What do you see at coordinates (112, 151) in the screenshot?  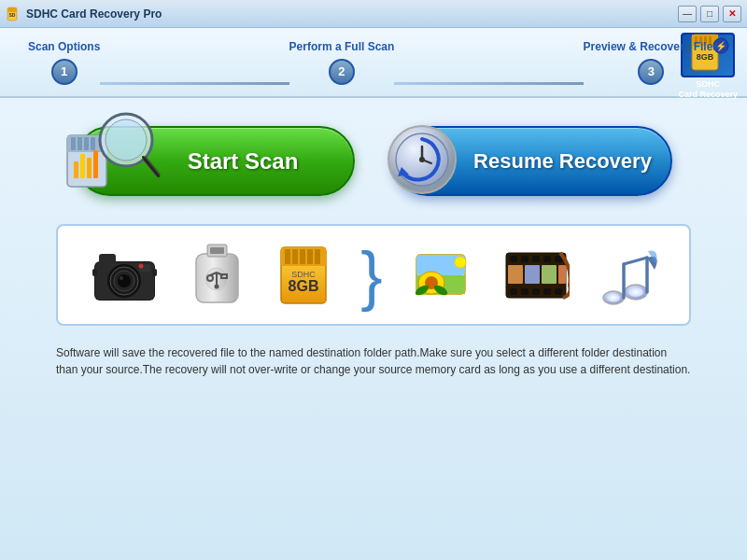 I see `magnifier-sdcard-icon` at bounding box center [112, 151].